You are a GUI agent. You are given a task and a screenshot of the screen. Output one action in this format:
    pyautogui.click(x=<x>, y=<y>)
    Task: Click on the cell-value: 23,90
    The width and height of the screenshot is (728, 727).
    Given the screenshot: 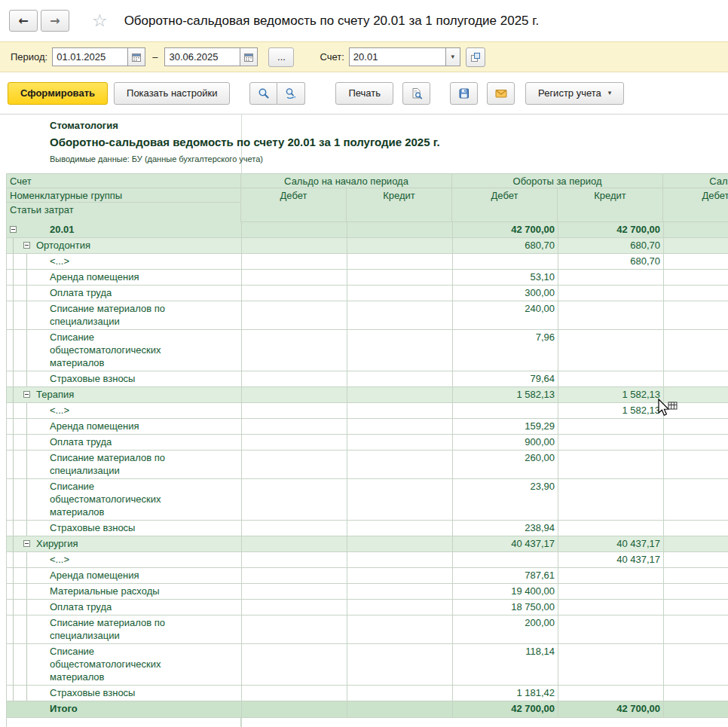 What is the action you would take?
    pyautogui.click(x=506, y=499)
    